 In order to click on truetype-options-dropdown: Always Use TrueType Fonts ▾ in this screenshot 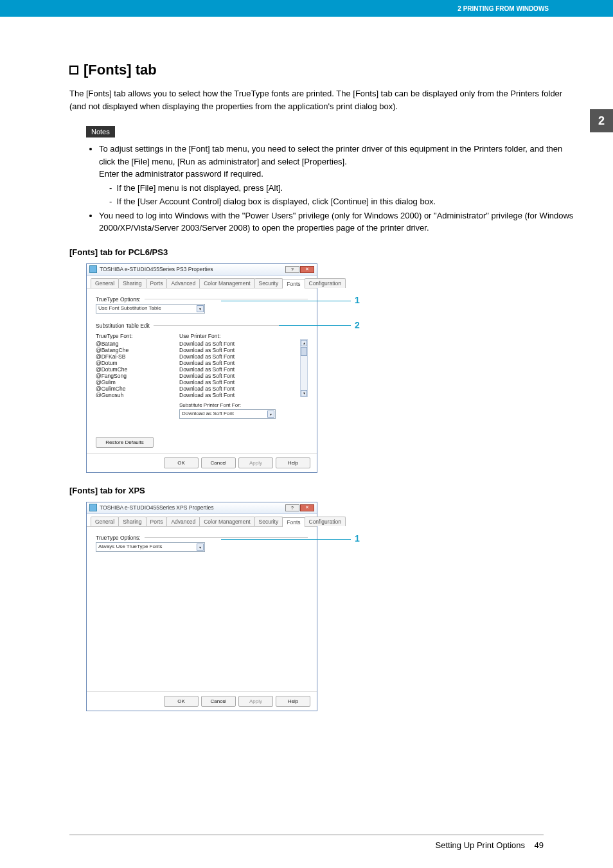, I will do `click(150, 547)`.